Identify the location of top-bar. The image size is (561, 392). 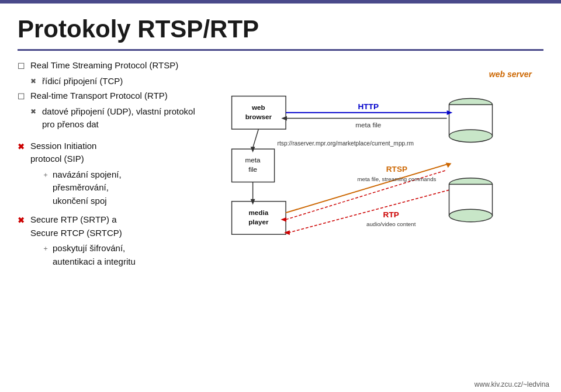
(280, 2).